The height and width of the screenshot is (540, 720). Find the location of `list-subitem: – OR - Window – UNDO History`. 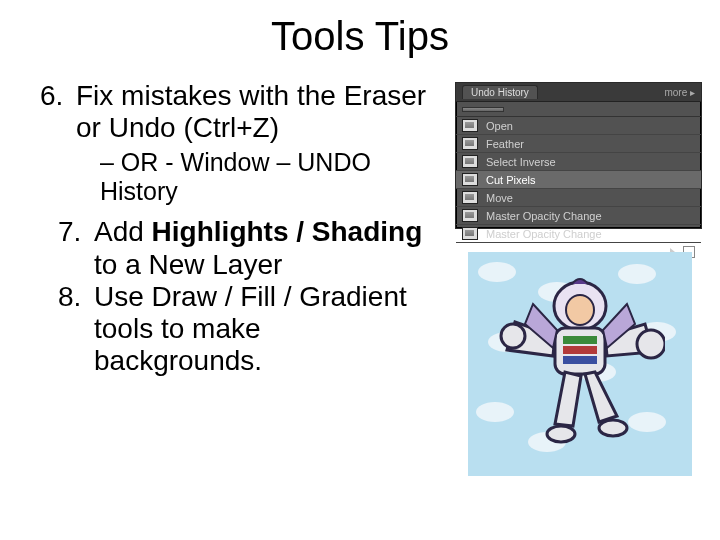

list-subitem: – OR - Window – UNDO History is located at coordinates (265, 177).